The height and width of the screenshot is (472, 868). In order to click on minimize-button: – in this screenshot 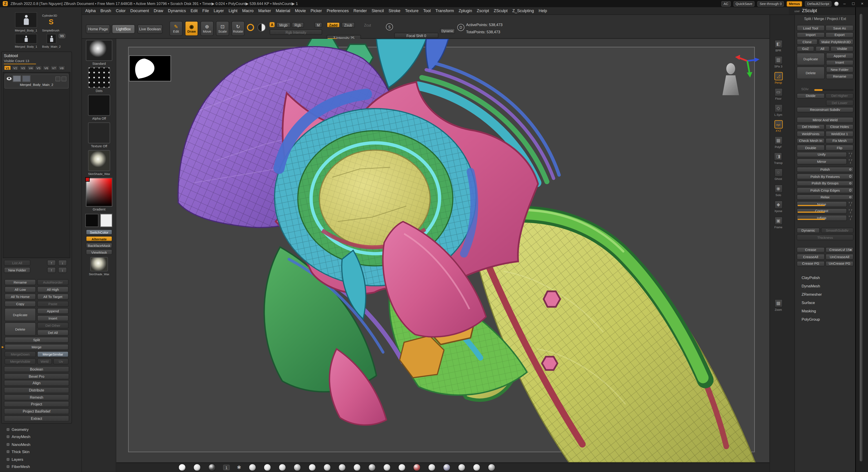, I will do `click(844, 3)`.